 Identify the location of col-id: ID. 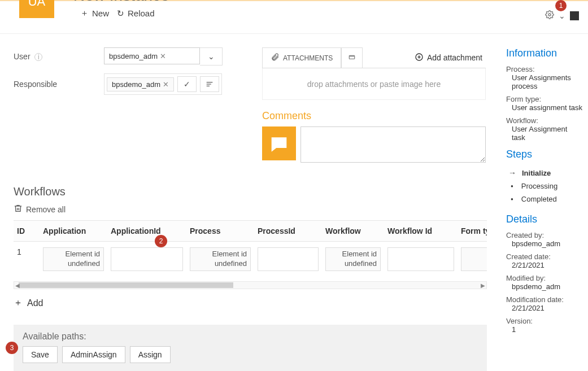
(27, 232).